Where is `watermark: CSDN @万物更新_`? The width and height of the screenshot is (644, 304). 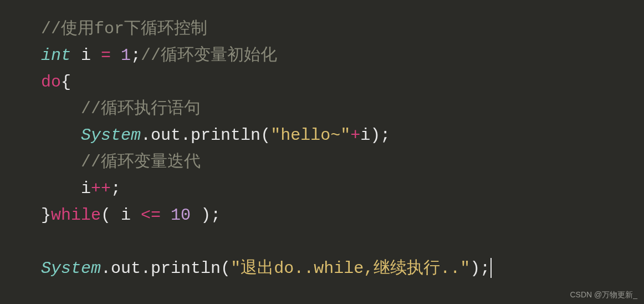
watermark: CSDN @万物更新_ is located at coordinates (604, 295).